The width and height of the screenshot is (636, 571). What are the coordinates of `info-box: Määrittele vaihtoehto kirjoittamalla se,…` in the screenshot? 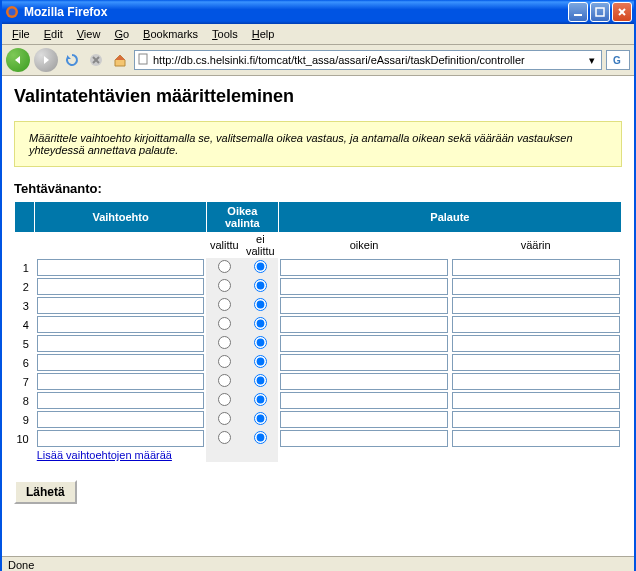 It's located at (318, 144).